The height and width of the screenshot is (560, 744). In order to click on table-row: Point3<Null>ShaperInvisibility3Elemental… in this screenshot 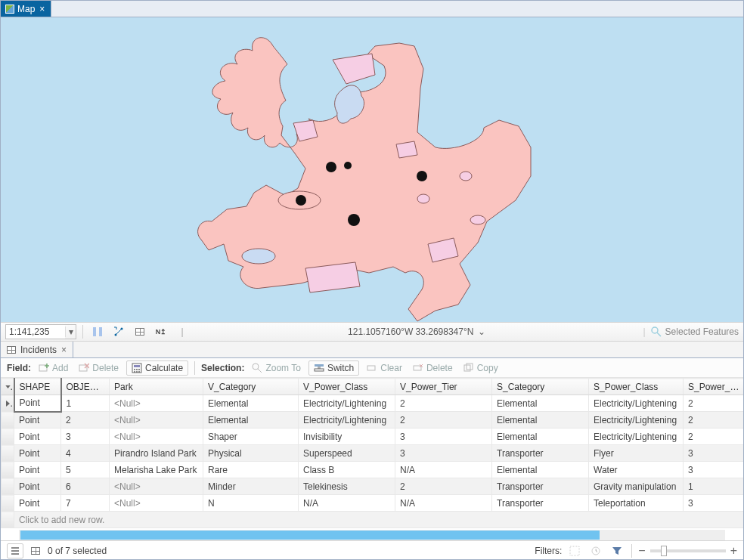, I will do `click(373, 437)`.